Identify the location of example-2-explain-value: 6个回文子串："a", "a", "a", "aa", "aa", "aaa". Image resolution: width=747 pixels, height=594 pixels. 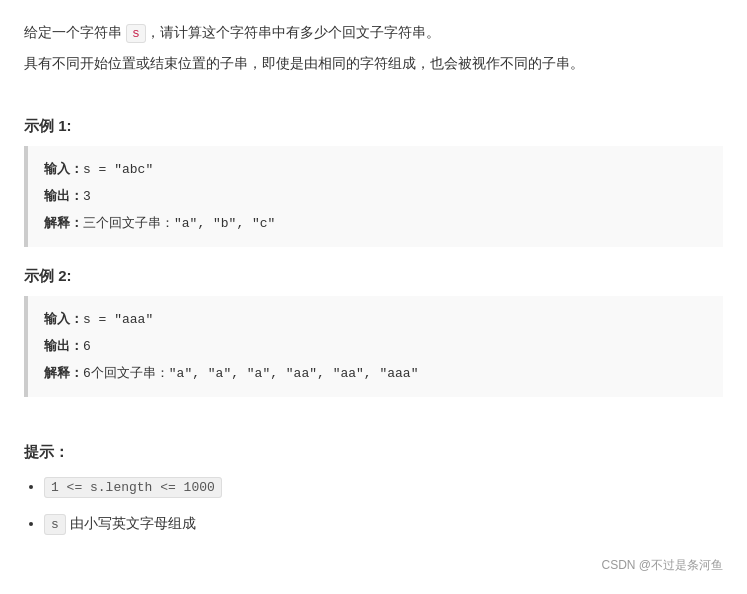
(250, 374).